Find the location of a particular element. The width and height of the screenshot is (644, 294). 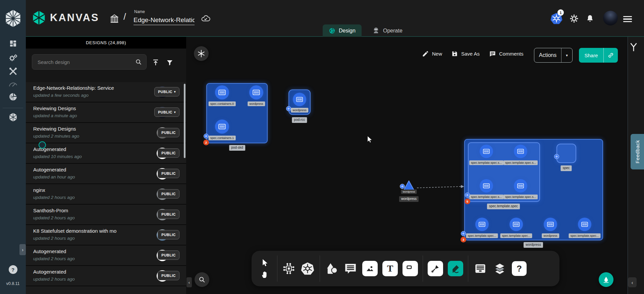

notifications-button is located at coordinates (590, 18).